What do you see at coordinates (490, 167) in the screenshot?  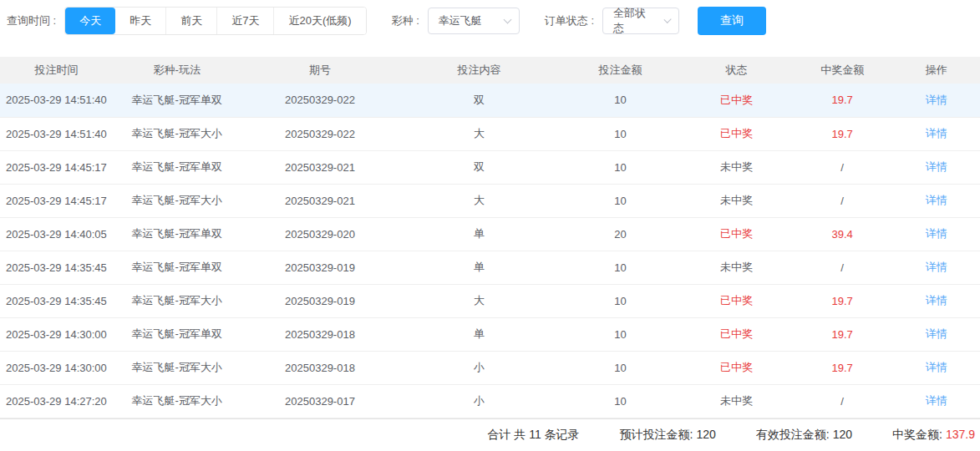 I see `table-row: 2025-03-29 14:45:17 幸运飞艇-冠军单双 20250329-0…` at bounding box center [490, 167].